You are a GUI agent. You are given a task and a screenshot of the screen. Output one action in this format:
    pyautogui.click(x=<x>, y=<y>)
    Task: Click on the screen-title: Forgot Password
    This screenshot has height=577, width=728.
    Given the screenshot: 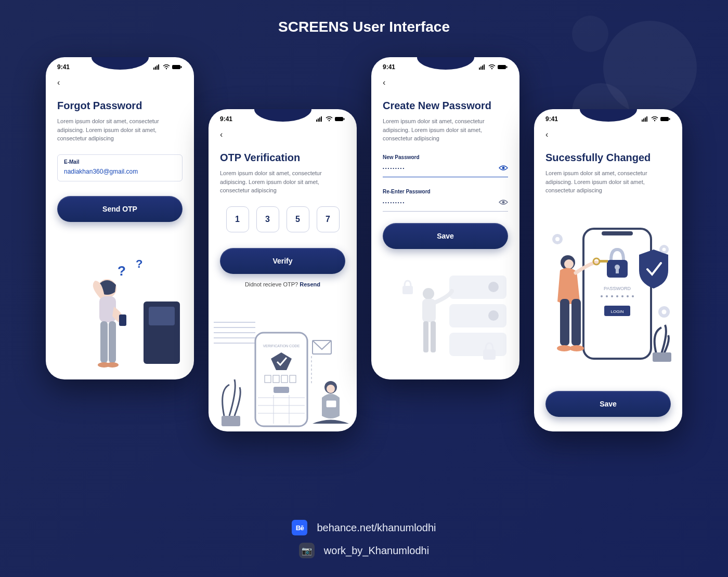 What is the action you would take?
    pyautogui.click(x=120, y=106)
    